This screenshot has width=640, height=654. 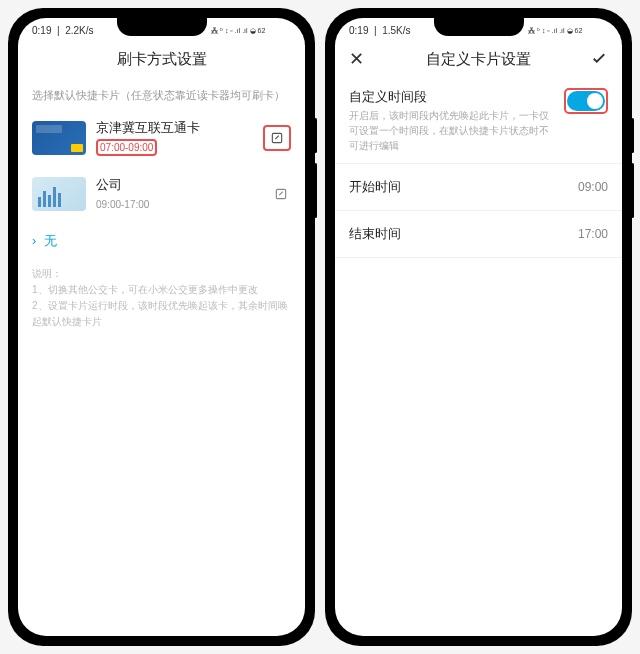 What do you see at coordinates (478, 59) in the screenshot?
I see `title-bar: ✕ 自定义卡片设置` at bounding box center [478, 59].